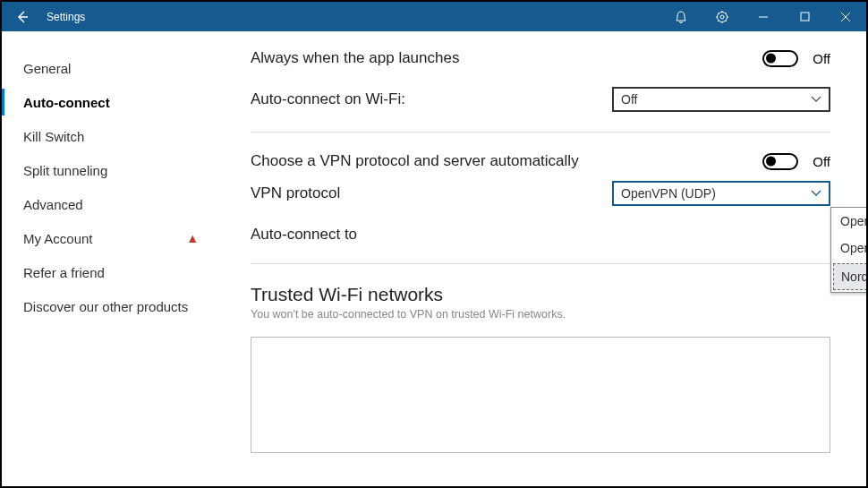 The width and height of the screenshot is (868, 488). I want to click on trusted-heading: Trusted Wi-Fi networks, so click(540, 295).